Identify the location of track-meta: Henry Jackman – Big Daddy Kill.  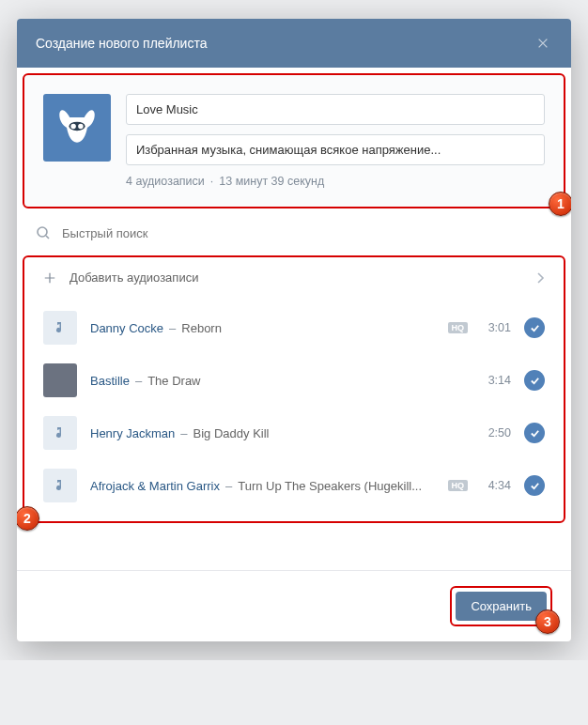
(279, 434).